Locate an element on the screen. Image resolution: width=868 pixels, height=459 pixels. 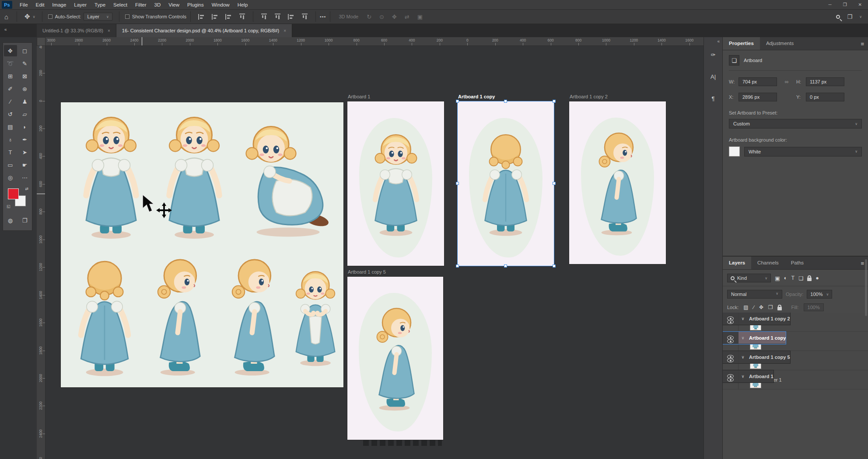
toolbar-tool: ▱ is located at coordinates (25, 114).